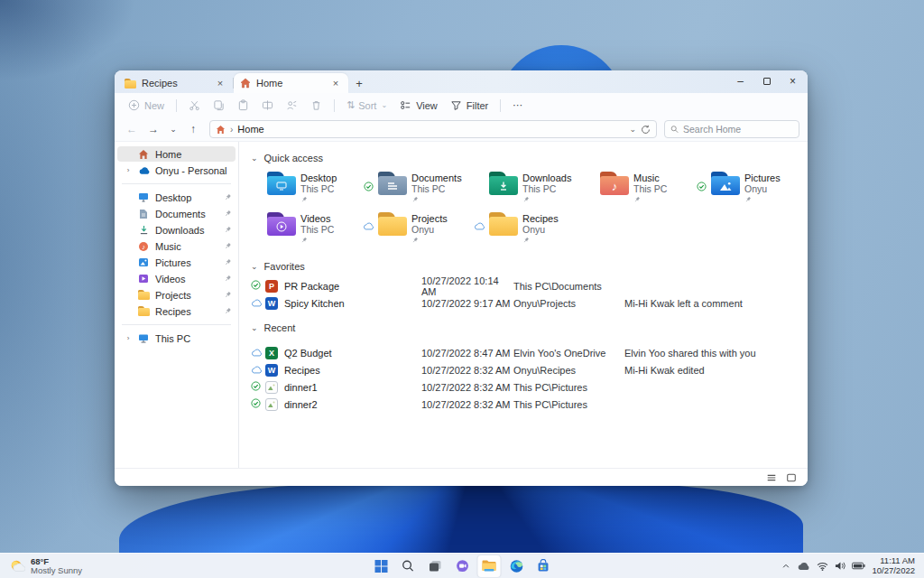 The height and width of the screenshot is (578, 924). I want to click on file-row: X Q2 Budget 10/27/2022 8:47 AM Elvin Yoo…, so click(529, 352).